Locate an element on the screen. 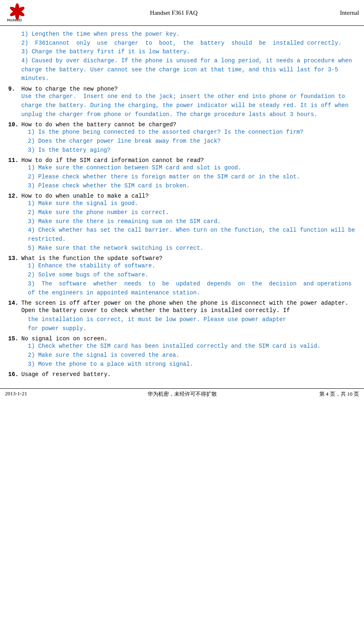  item-14-num: 14. is located at coordinates (14, 303).